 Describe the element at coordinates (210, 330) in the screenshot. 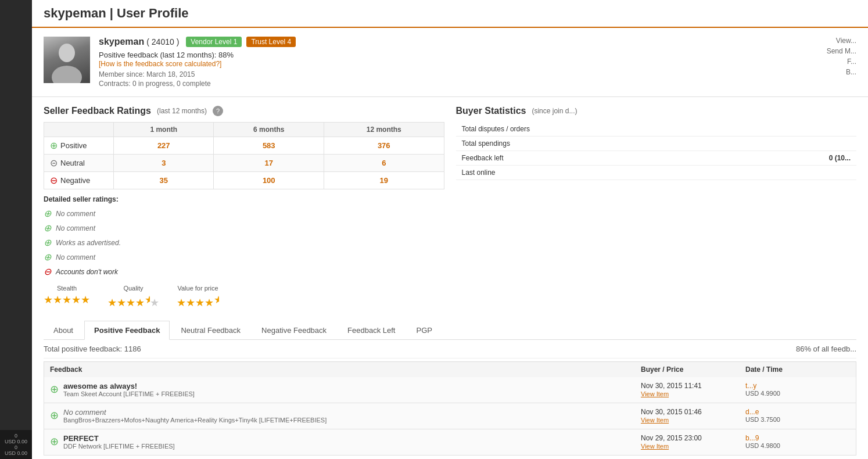

I see `tab-neutral-feedback: Neutral Feedback` at that location.